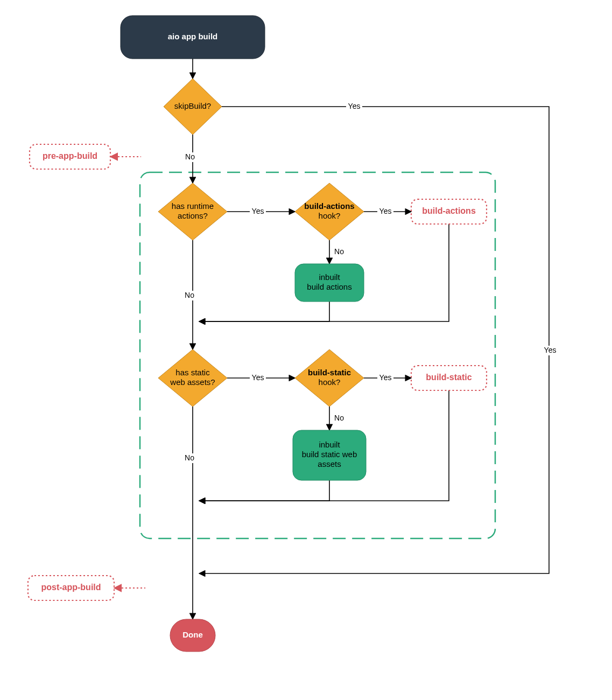  I want to click on edge-buildstatichook-no-label: No, so click(339, 418).